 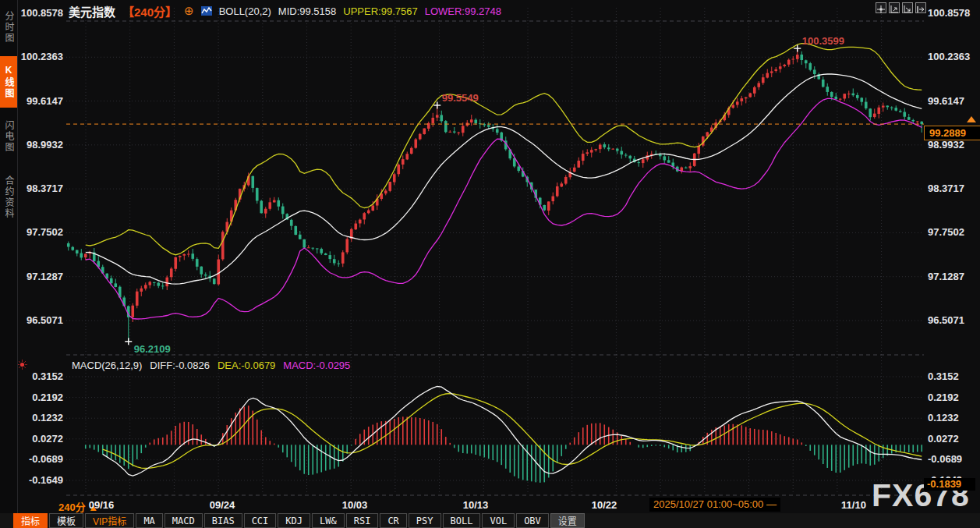 What do you see at coordinates (953, 376) in the screenshot?
I see `macd-y-axis-label-right: 0.3152` at bounding box center [953, 376].